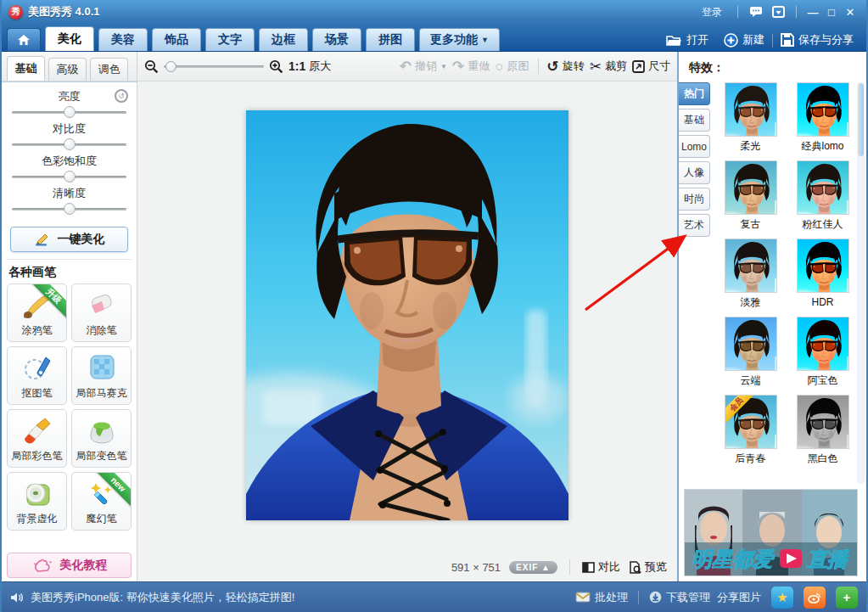  Describe the element at coordinates (611, 598) in the screenshot. I see `batch-label: 批处理` at that location.